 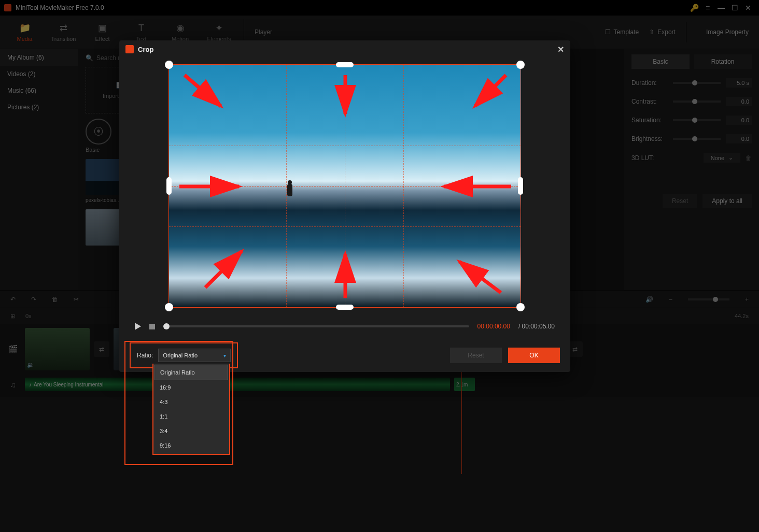 I want to click on total-time: / 00:00:05.00, so click(x=537, y=326).